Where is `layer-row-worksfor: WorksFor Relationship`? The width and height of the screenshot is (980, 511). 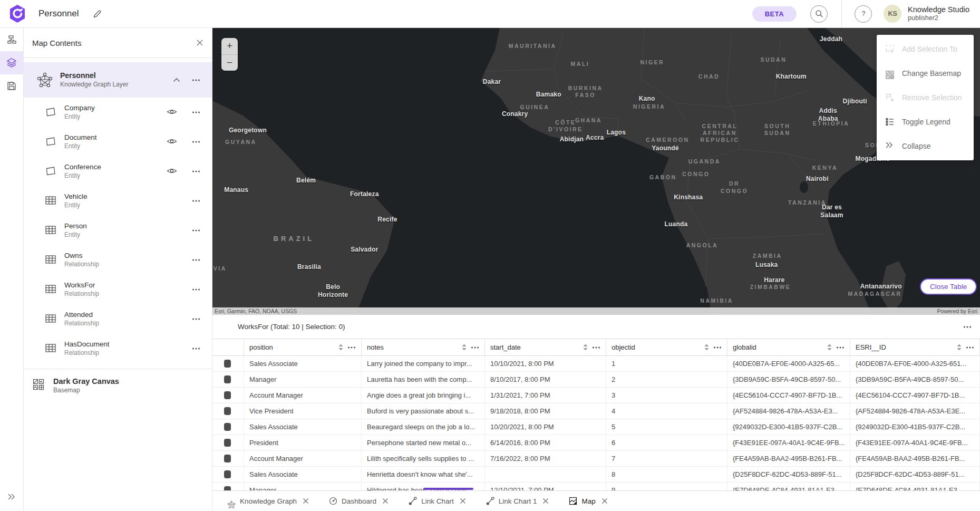 layer-row-worksfor: WorksFor Relationship is located at coordinates (118, 290).